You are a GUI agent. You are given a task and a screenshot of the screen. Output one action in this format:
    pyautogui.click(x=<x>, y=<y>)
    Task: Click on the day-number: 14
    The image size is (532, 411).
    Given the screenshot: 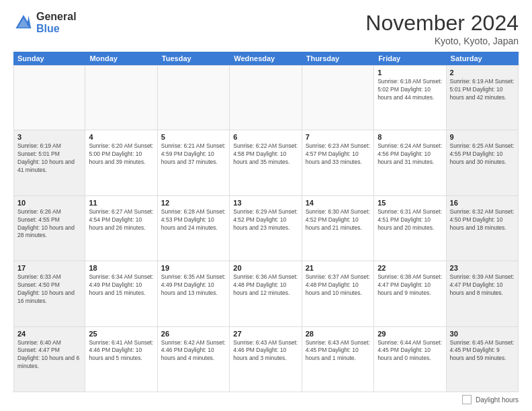 What is the action you would take?
    pyautogui.click(x=338, y=203)
    